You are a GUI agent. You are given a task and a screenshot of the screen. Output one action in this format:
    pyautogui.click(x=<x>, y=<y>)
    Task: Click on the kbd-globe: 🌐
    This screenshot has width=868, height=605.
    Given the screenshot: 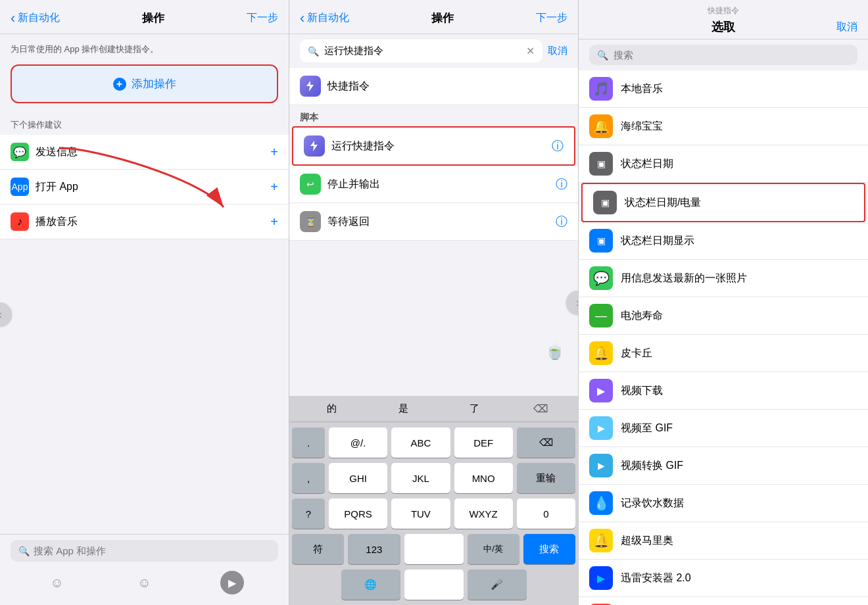 What is the action you would take?
    pyautogui.click(x=371, y=585)
    